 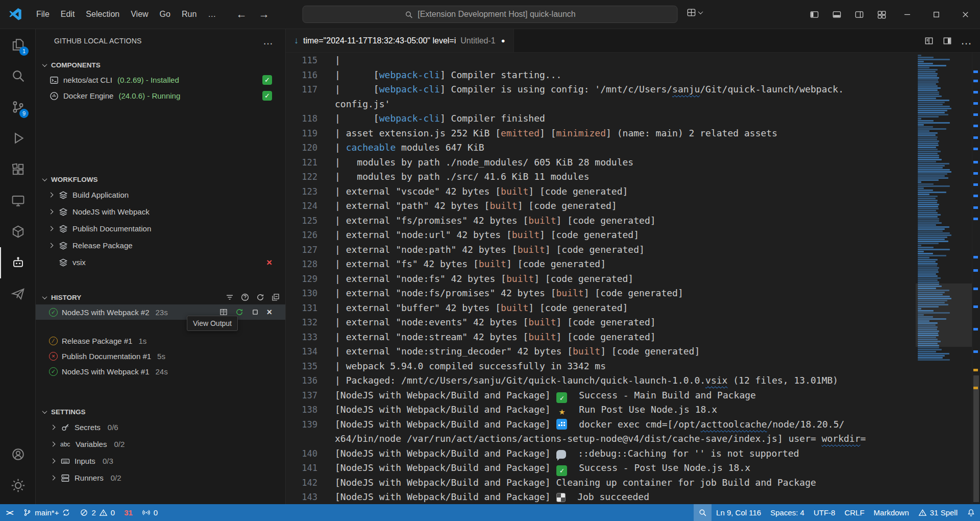 What do you see at coordinates (160, 245) in the screenshot?
I see `workflow-item: Release Package` at bounding box center [160, 245].